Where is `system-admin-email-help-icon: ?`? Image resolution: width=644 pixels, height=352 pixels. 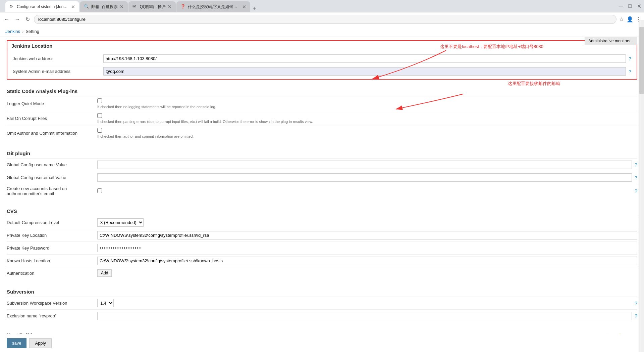 system-admin-email-help-icon: ? is located at coordinates (630, 72).